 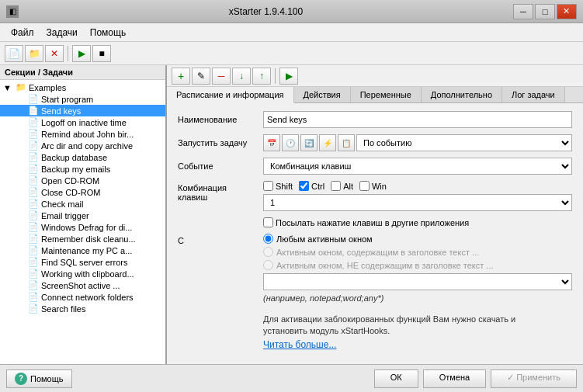 What do you see at coordinates (201, 76) in the screenshot?
I see `edit-action-button: ✎` at bounding box center [201, 76].